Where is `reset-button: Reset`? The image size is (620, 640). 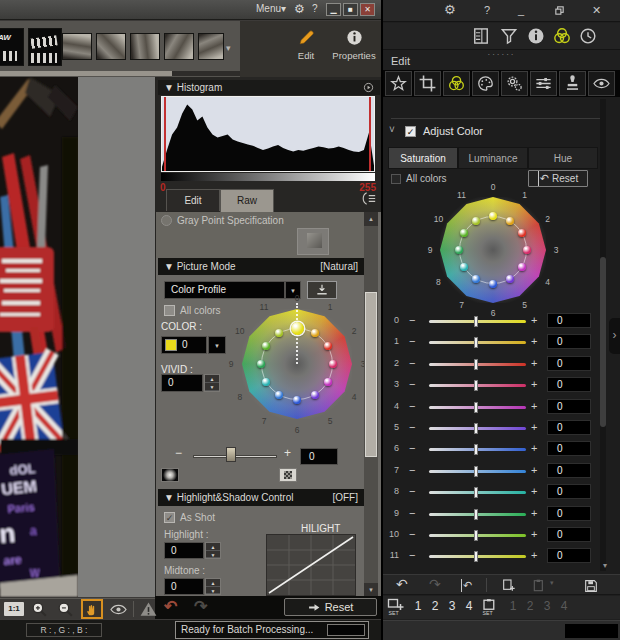
reset-button: Reset is located at coordinates (330, 607).